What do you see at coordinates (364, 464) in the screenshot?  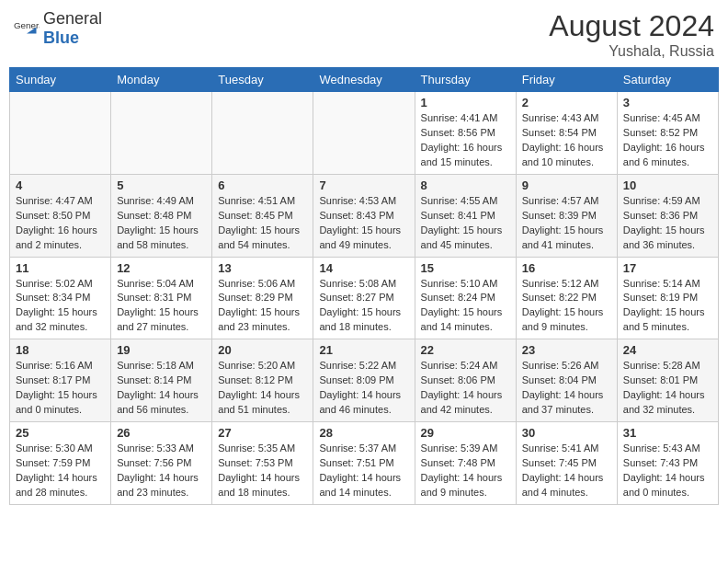 I see `calendar-cell: 28Sunrise: 5:37 AMSunset: 7:51 PMDayligh…` at bounding box center [364, 464].